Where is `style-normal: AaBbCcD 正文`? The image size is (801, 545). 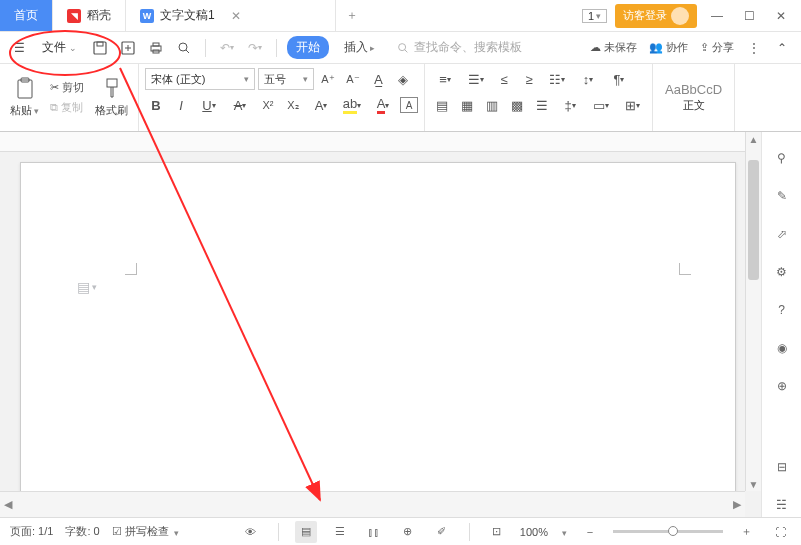
style-normal: AaBbCcD 正文 is located at coordinates (694, 98).